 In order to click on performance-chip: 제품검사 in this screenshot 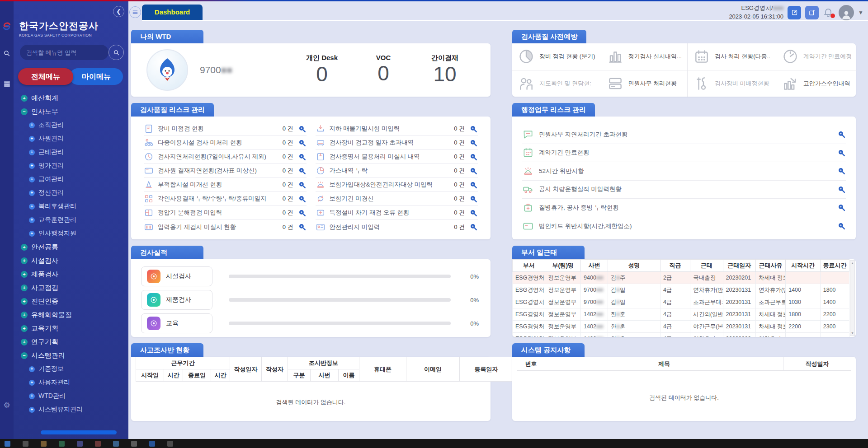, I will do `click(177, 300)`.